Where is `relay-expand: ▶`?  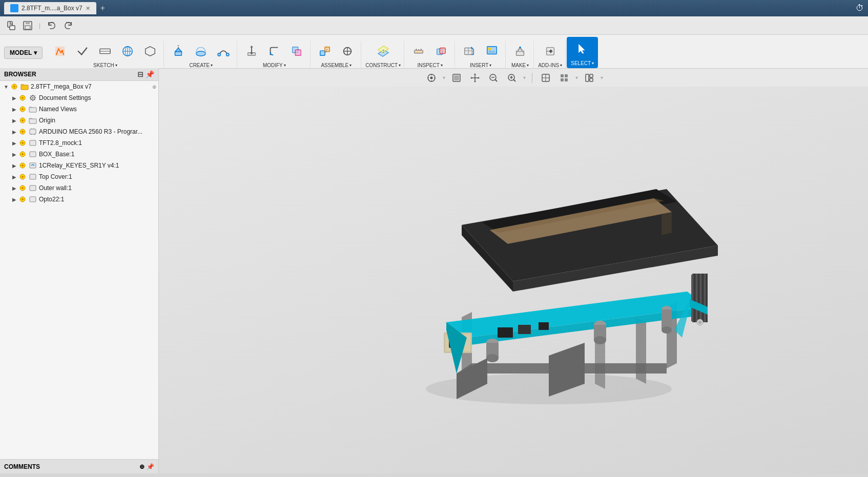 relay-expand: ▶ is located at coordinates (14, 165).